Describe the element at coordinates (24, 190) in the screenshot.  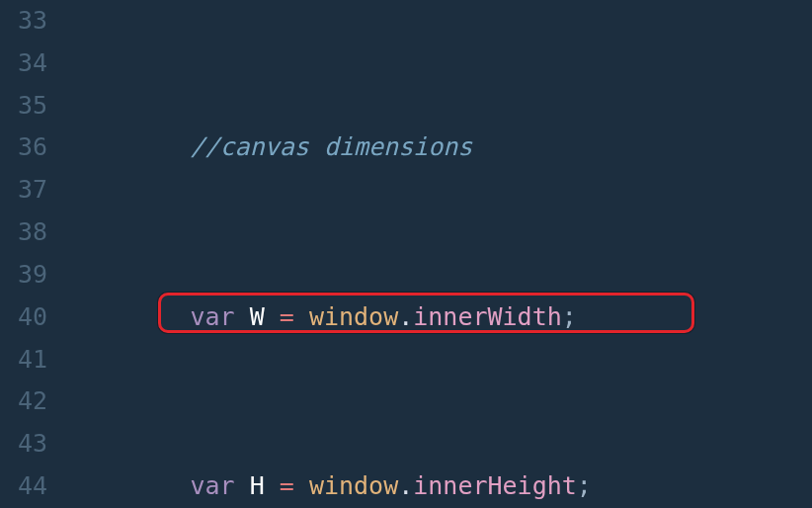
I see `line-number: 37` at that location.